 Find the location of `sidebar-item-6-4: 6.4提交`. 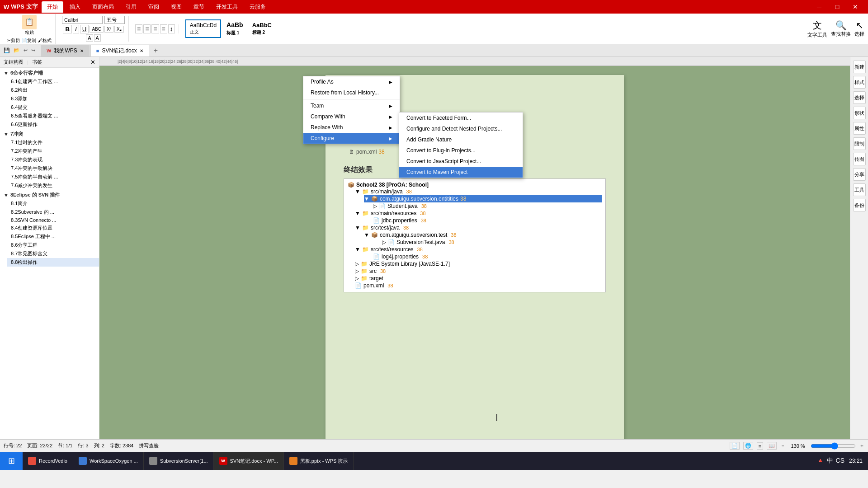

sidebar-item-6-4: 6.4提交 is located at coordinates (53, 108).